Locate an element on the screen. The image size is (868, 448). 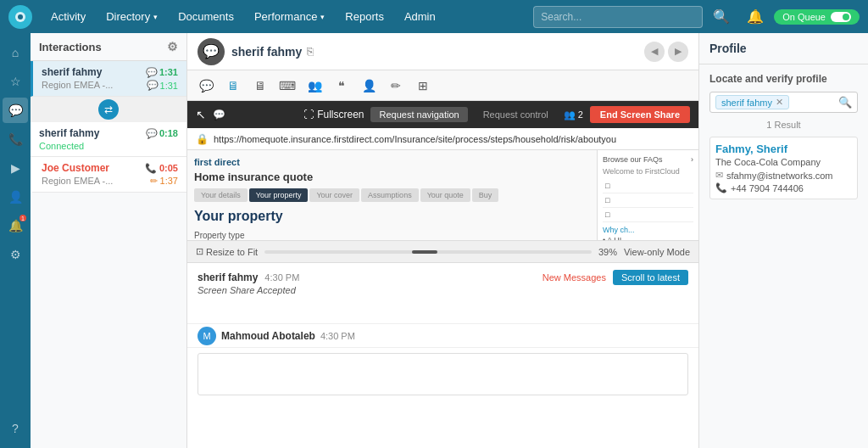
sidebar-settings-icon: ⚙ is located at coordinates (15, 255).